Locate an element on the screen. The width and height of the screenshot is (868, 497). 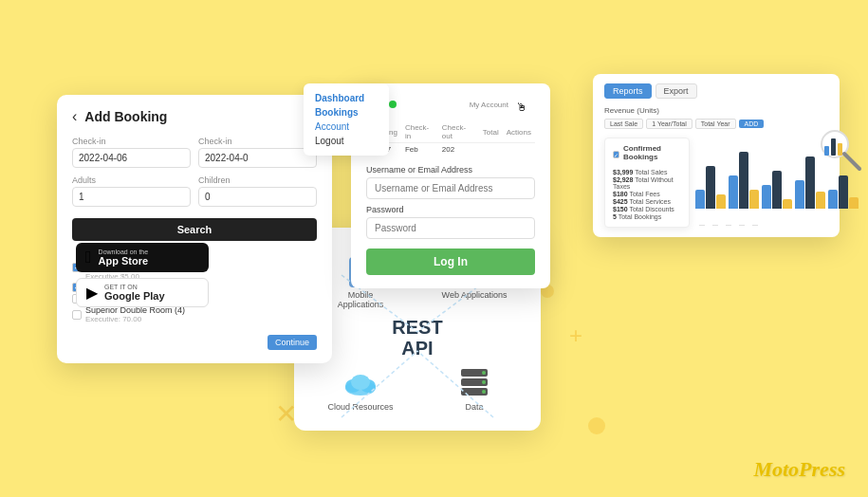
my-account-label: My Account is located at coordinates (489, 107).